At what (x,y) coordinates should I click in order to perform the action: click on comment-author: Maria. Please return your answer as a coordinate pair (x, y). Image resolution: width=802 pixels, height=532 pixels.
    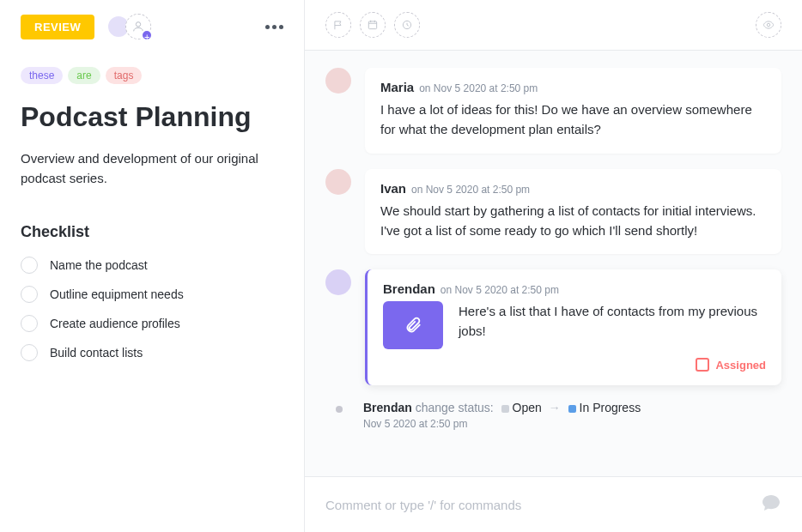
    Looking at the image, I should click on (397, 88).